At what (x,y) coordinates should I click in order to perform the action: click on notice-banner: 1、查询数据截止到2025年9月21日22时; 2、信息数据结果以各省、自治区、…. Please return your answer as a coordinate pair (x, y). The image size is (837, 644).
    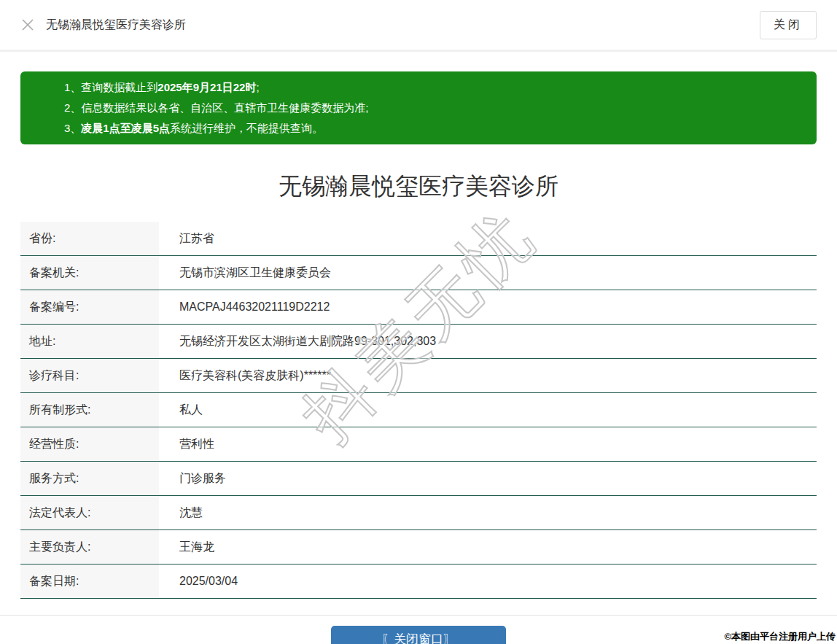
    Looking at the image, I should click on (418, 108).